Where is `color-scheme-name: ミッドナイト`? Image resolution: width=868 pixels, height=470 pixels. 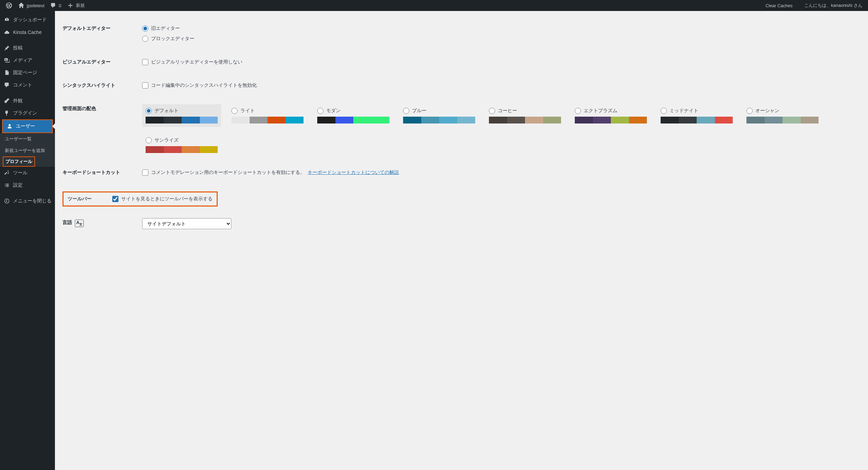 color-scheme-name: ミッドナイト is located at coordinates (684, 111).